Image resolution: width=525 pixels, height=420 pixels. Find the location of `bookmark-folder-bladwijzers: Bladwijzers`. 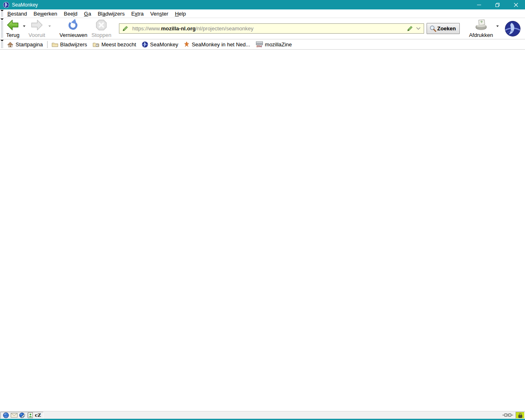

bookmark-folder-bladwijzers: Bladwijzers is located at coordinates (70, 44).